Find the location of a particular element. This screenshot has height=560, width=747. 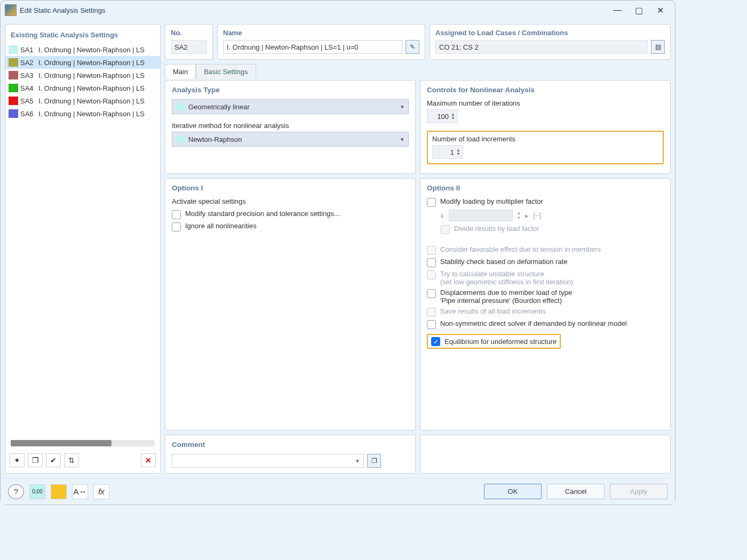

analysis-type-combo: Geometrically linear is located at coordinates (290, 107).